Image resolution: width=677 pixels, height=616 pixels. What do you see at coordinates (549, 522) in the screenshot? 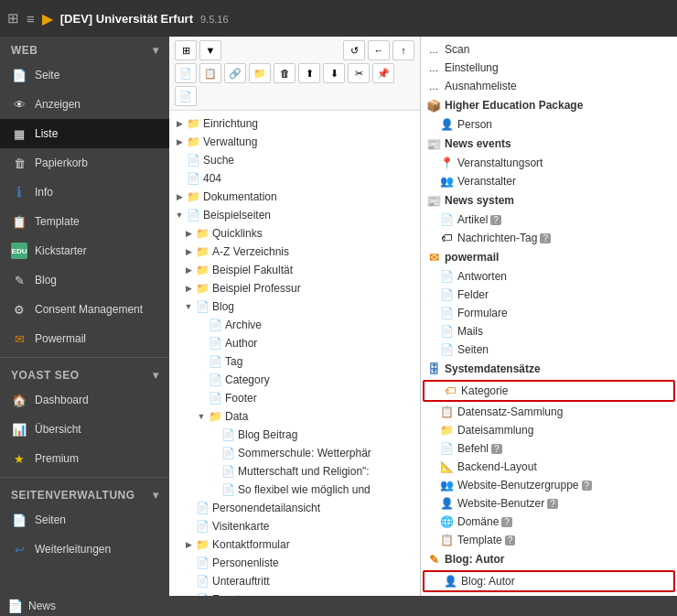
I see `rp-item-domane: 🌐 Domäne ?` at bounding box center [549, 522].